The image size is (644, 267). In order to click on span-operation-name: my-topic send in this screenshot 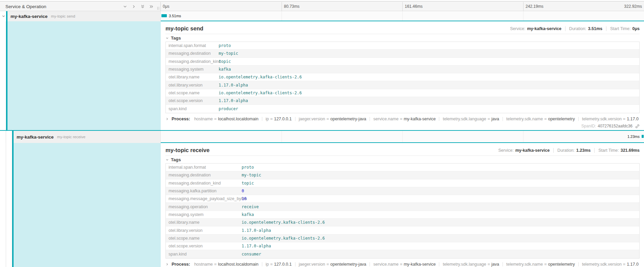, I will do `click(63, 16)`.